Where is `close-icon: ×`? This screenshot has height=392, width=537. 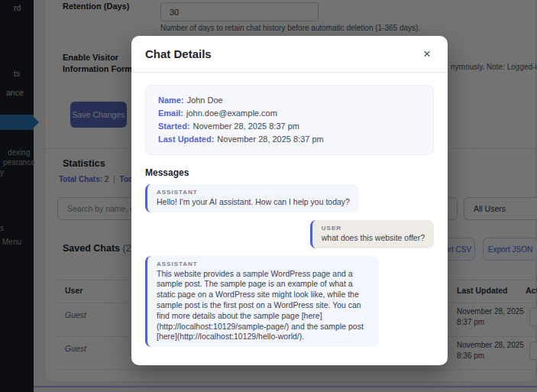 close-icon: × is located at coordinates (427, 53).